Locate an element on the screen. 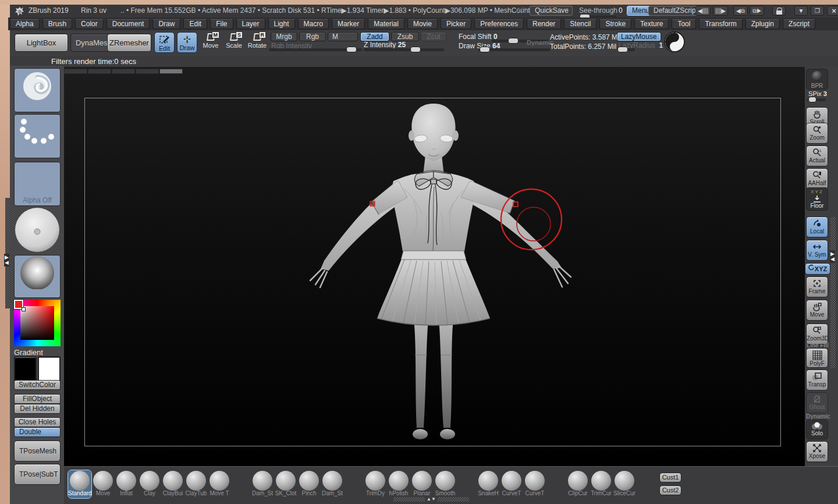 The image size is (838, 504). right-tray-collapse-arrows: ▶◀ is located at coordinates (832, 257).